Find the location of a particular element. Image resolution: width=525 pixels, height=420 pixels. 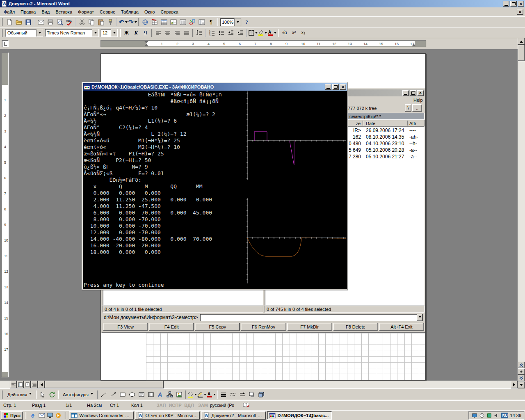

vertical-text-box-button is located at coordinates (151, 395).